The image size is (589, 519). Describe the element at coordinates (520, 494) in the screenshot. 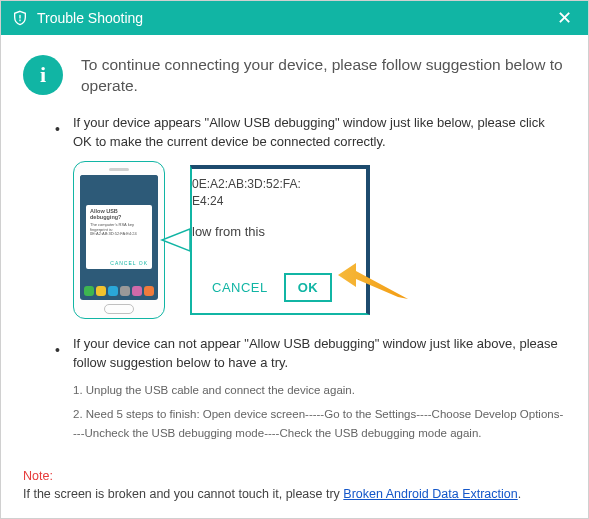

I see `footer-tail: .` at that location.